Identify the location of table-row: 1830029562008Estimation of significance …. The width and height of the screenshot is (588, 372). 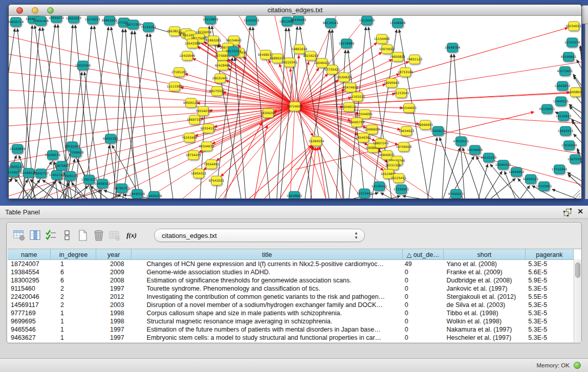
(291, 280).